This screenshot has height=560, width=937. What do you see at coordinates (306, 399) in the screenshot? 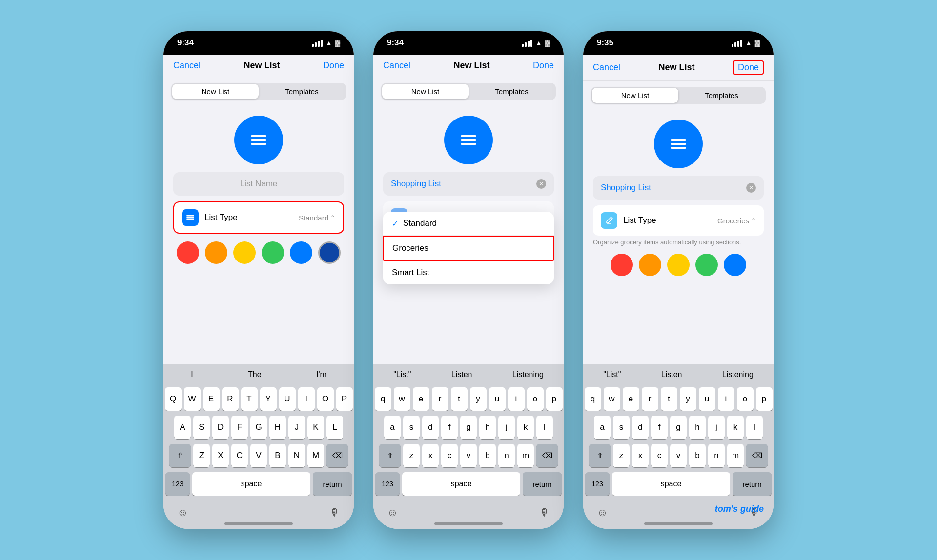
I see `key-i-1: I` at bounding box center [306, 399].